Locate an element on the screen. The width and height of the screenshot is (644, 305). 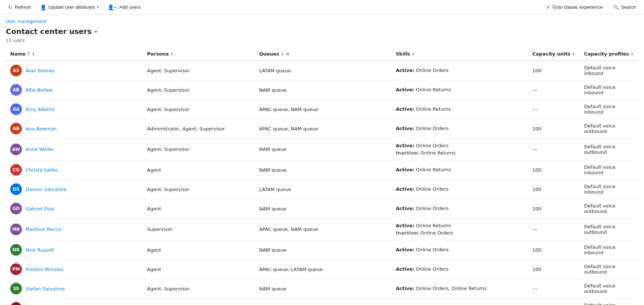
queues-cell: APAC queue, LATAM queue is located at coordinates (323, 270).